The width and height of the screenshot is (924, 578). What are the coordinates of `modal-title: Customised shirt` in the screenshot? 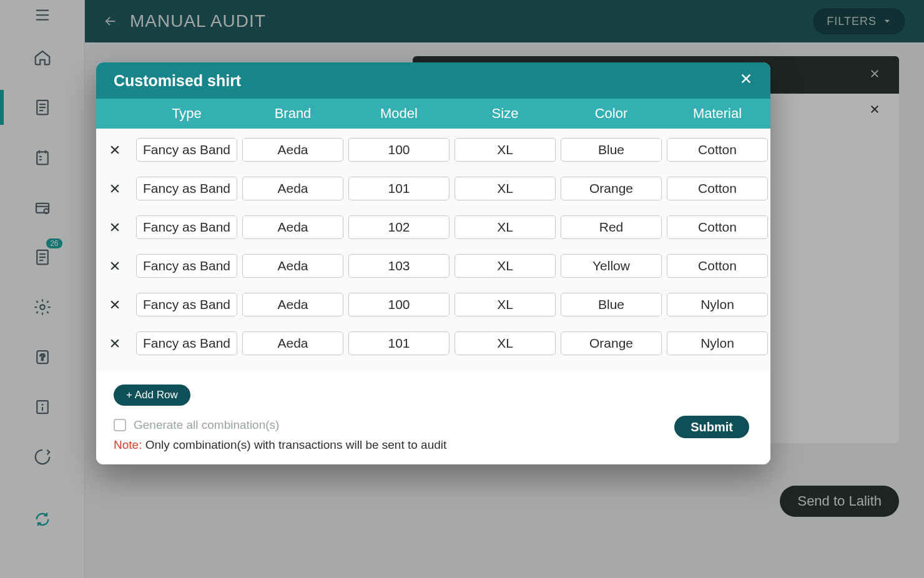 It's located at (177, 81).